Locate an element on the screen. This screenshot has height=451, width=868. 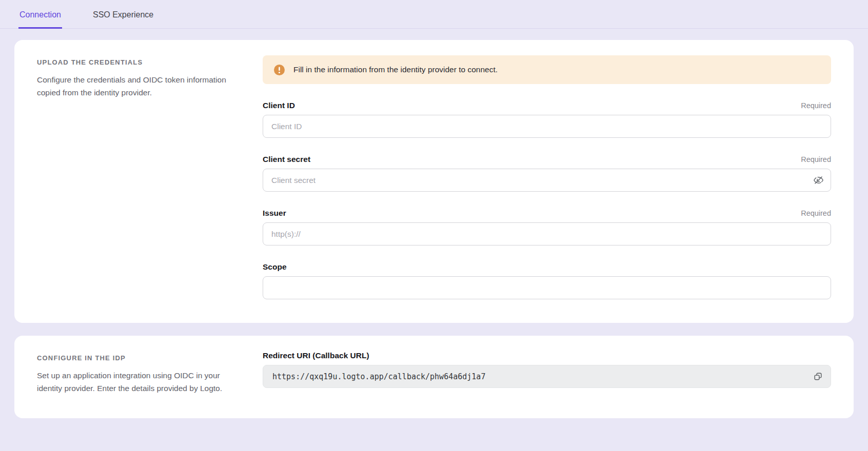
field-issuer-head: Issuer Required is located at coordinates (547, 213).